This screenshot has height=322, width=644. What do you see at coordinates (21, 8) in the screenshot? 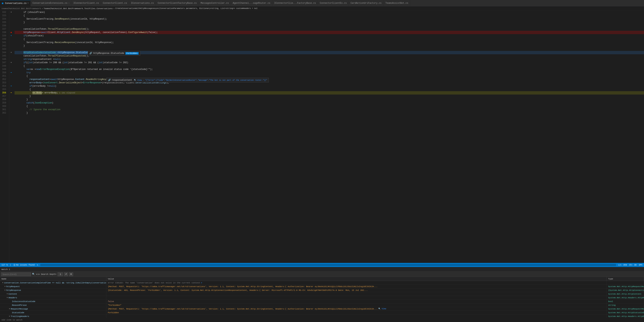
I see `breadcrumb-left: teamsChatAssist.Bot.BotFramework` at bounding box center [21, 8].